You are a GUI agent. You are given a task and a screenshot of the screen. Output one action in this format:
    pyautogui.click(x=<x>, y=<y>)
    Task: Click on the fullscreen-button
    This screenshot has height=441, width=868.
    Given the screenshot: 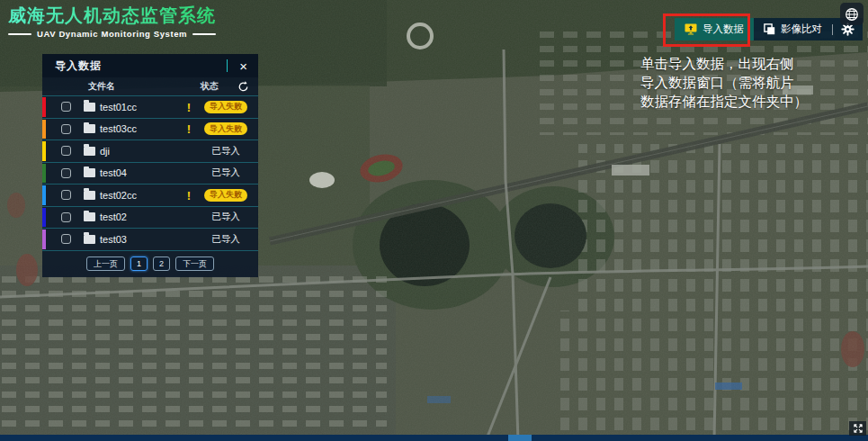 What is the action you would take?
    pyautogui.click(x=858, y=428)
    